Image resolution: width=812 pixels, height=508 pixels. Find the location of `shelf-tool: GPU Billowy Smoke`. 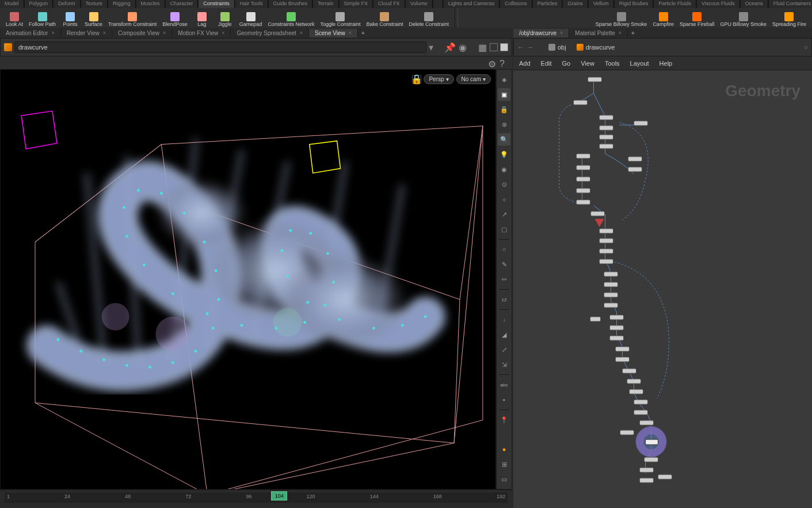

shelf-tool: GPU Billowy Smoke is located at coordinates (744, 18).